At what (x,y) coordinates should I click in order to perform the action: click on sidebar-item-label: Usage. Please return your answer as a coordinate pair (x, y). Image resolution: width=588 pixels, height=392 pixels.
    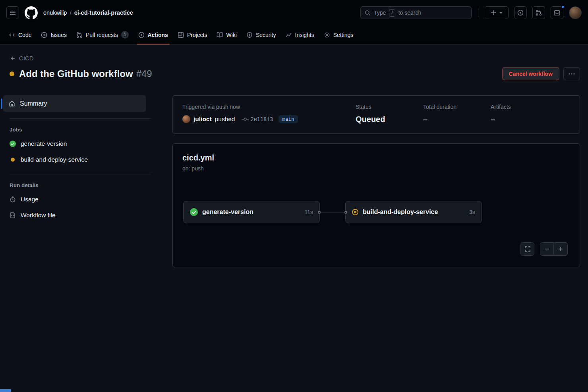
    Looking at the image, I should click on (29, 199).